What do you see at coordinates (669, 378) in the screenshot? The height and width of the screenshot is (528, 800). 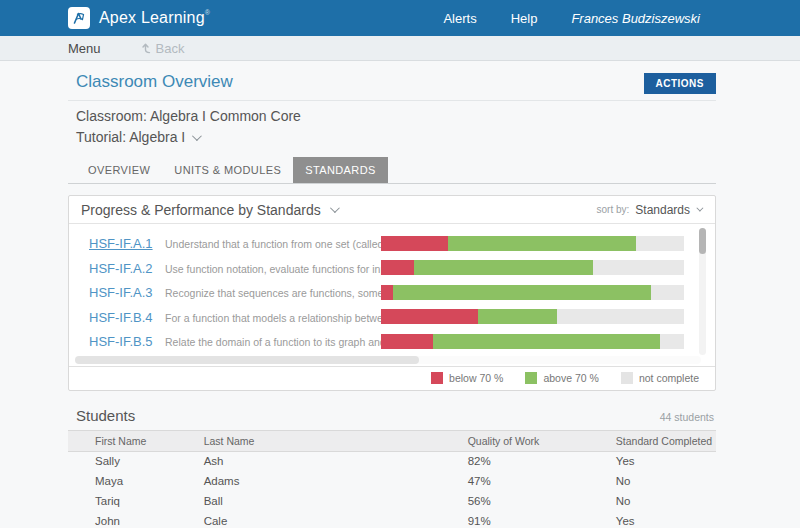 I see `legend-label: not complete` at bounding box center [669, 378].